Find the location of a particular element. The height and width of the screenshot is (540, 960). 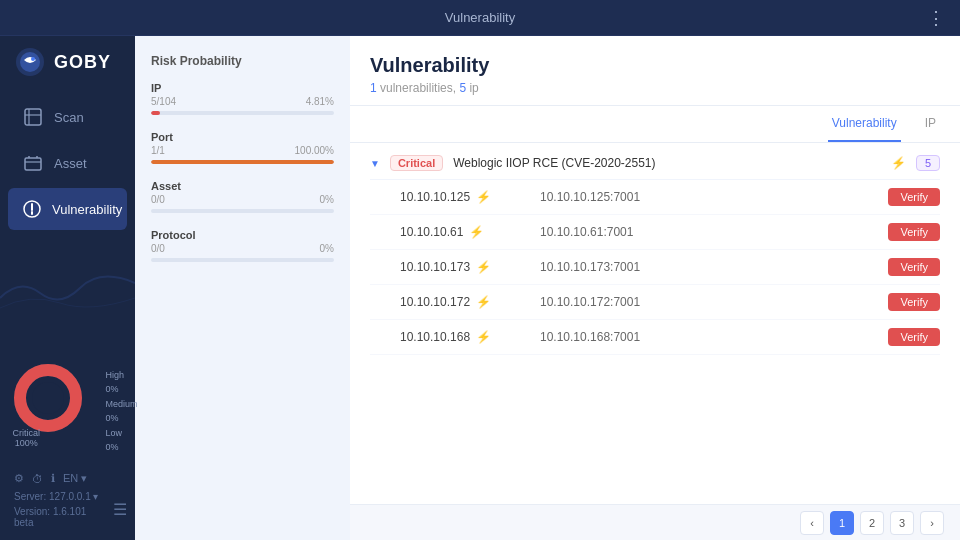

risk-bar-ip-fill is located at coordinates (156, 113).